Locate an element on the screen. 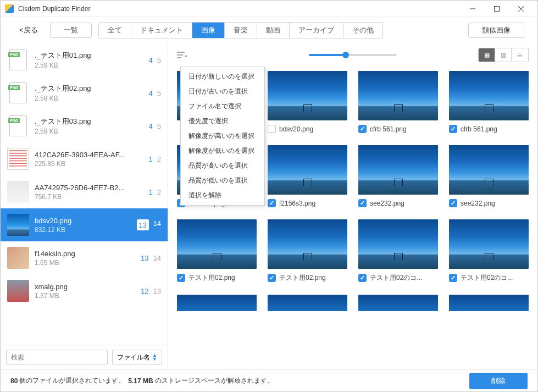 The height and width of the screenshot is (392, 538). view-grid-button: ▦ is located at coordinates (487, 55).